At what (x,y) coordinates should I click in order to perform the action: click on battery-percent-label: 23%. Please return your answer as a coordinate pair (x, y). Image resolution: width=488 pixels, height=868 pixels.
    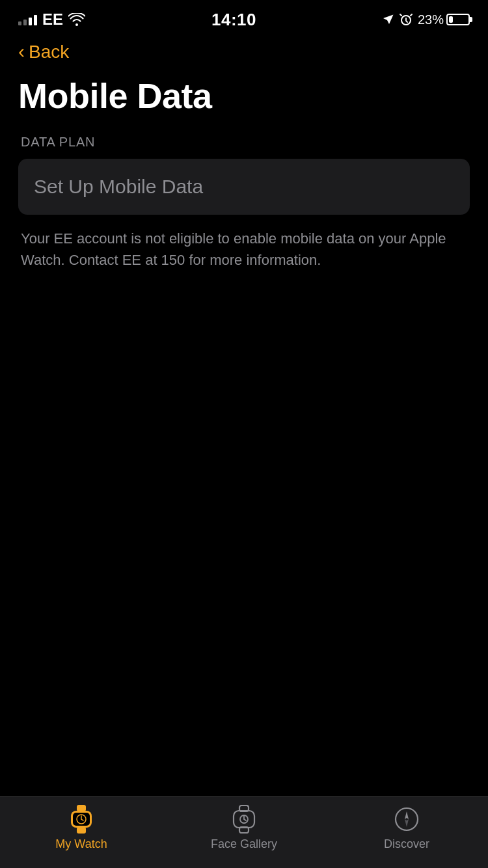
    Looking at the image, I should click on (431, 20).